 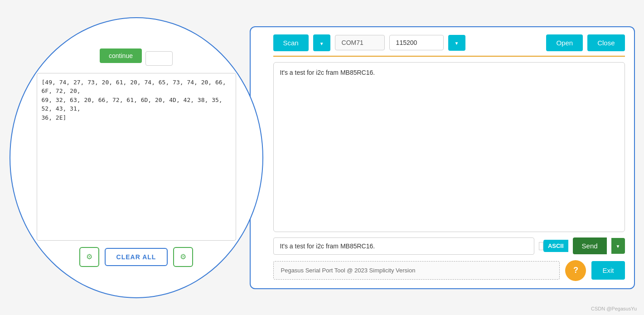 What do you see at coordinates (606, 43) in the screenshot?
I see `close-button: Close` at bounding box center [606, 43].